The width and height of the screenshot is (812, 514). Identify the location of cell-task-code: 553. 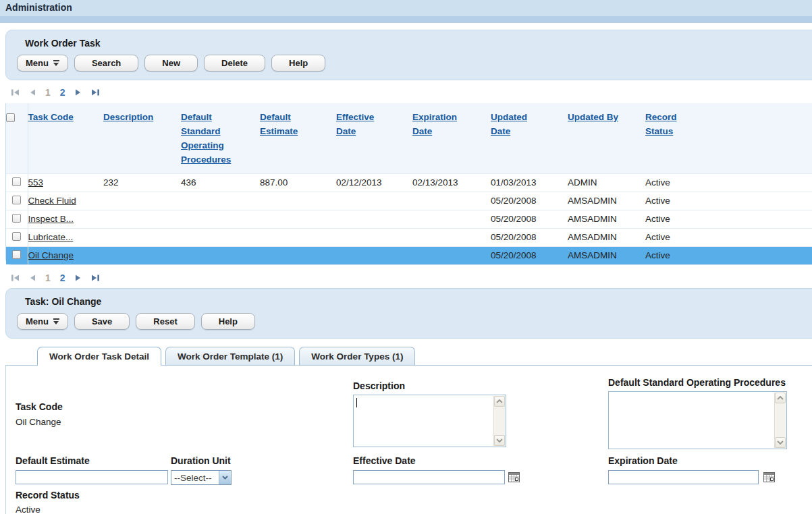
(65, 183).